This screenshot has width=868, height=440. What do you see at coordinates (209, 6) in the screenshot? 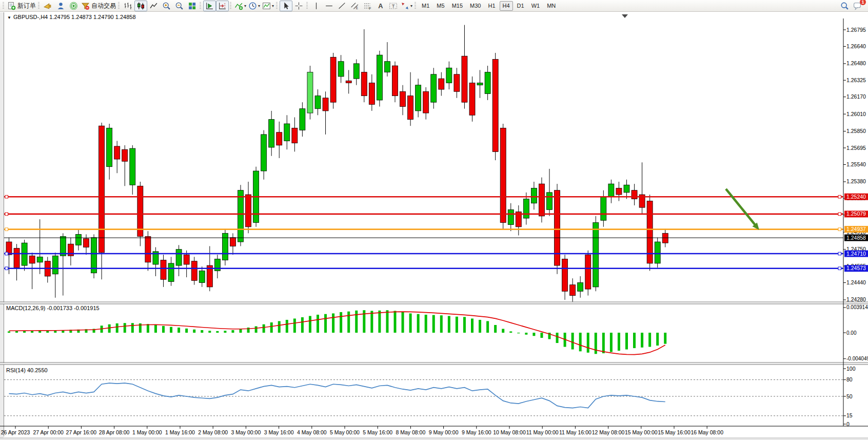
I see `autoscroll-icon` at bounding box center [209, 6].